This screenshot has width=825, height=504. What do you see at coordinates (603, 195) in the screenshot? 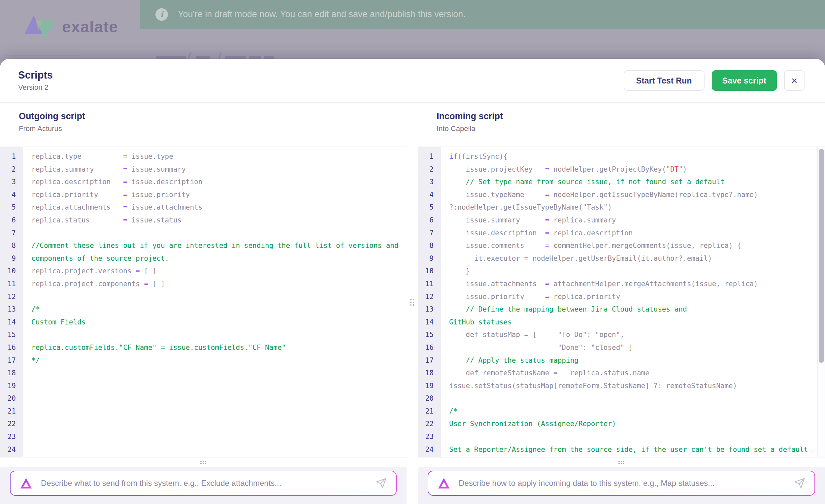
I see `code-text: issue.typeName = nodeHelper.getIssueType…` at bounding box center [603, 195].